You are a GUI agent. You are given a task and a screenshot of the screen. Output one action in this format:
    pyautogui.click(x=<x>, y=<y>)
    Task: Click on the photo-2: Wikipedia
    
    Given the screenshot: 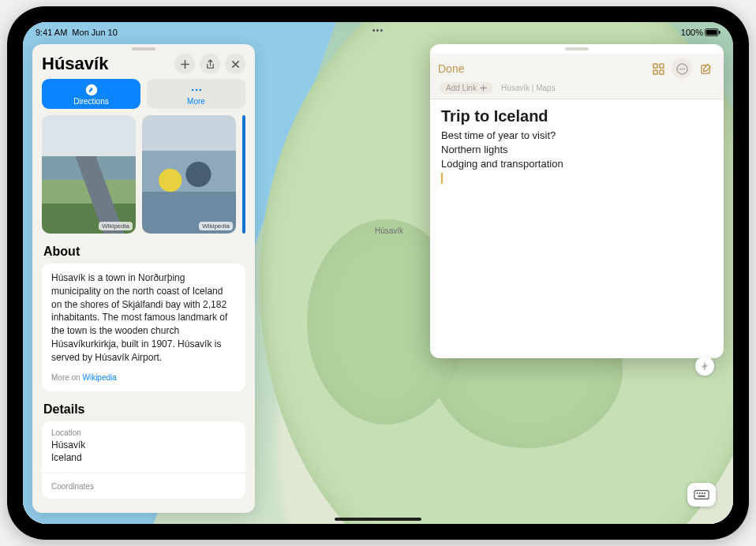 What is the action you would take?
    pyautogui.click(x=189, y=174)
    